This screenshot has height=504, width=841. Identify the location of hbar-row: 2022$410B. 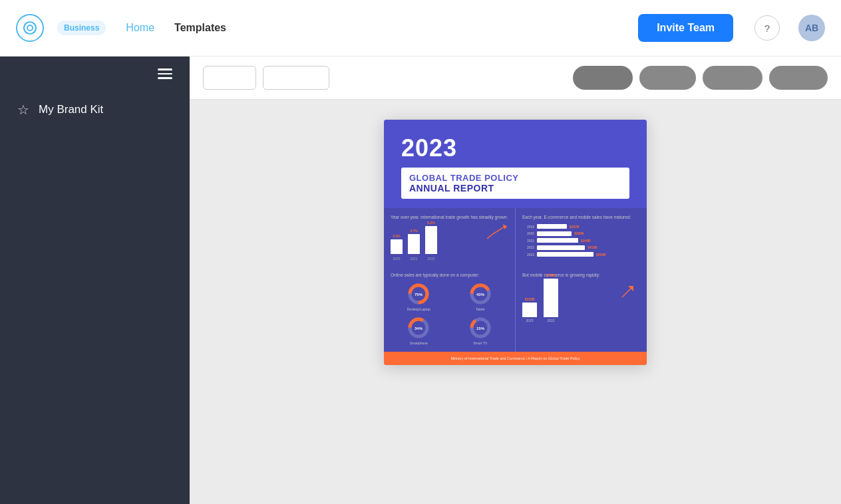
(582, 247).